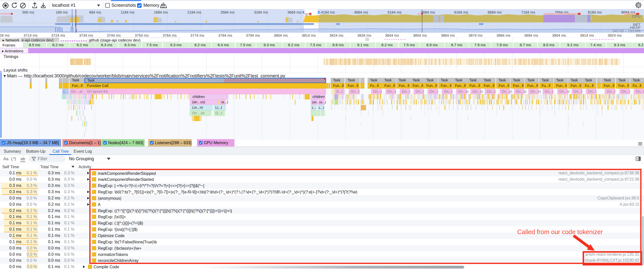 The width and height of the screenshot is (644, 269). I want to click on svg-text: On ...ist, so click(198, 113).